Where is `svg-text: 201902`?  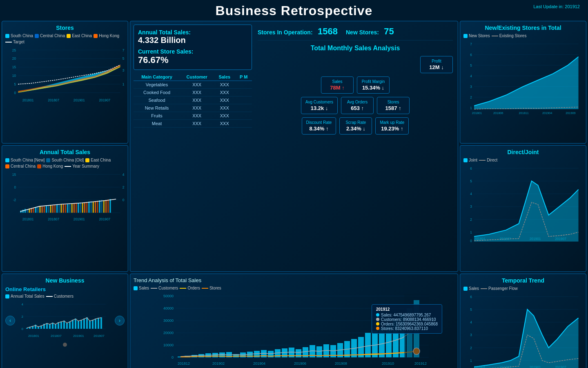
svg-text: 201902 is located at coordinates (218, 364).